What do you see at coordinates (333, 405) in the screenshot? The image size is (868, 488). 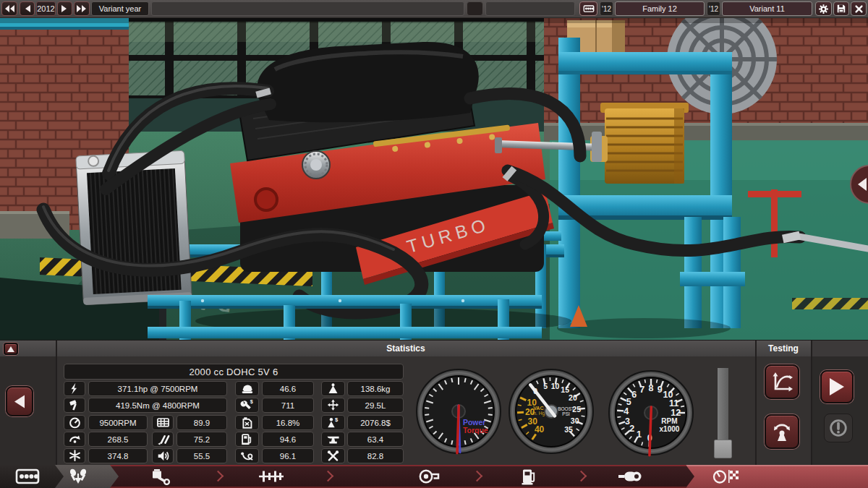 I see `size-icon` at bounding box center [333, 405].